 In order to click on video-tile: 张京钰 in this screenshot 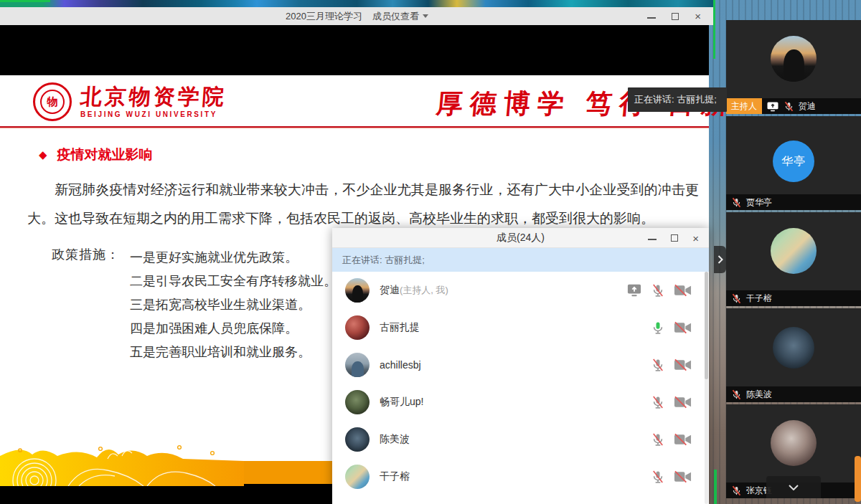, I will do `click(794, 452)`.